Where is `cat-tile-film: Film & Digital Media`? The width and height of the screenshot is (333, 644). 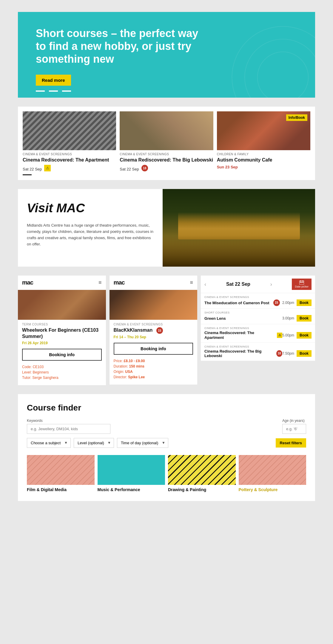 cat-tile-film: Film & Digital Media is located at coordinates (61, 474).